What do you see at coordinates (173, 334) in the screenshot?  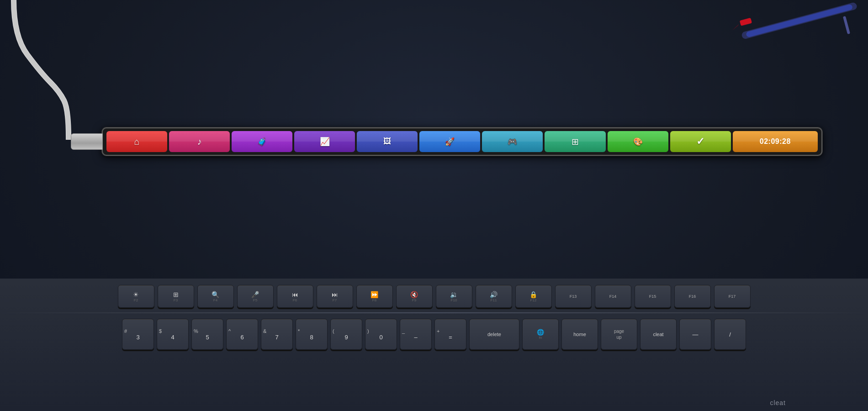 I see `key-4: $ 4` at bounding box center [173, 334].